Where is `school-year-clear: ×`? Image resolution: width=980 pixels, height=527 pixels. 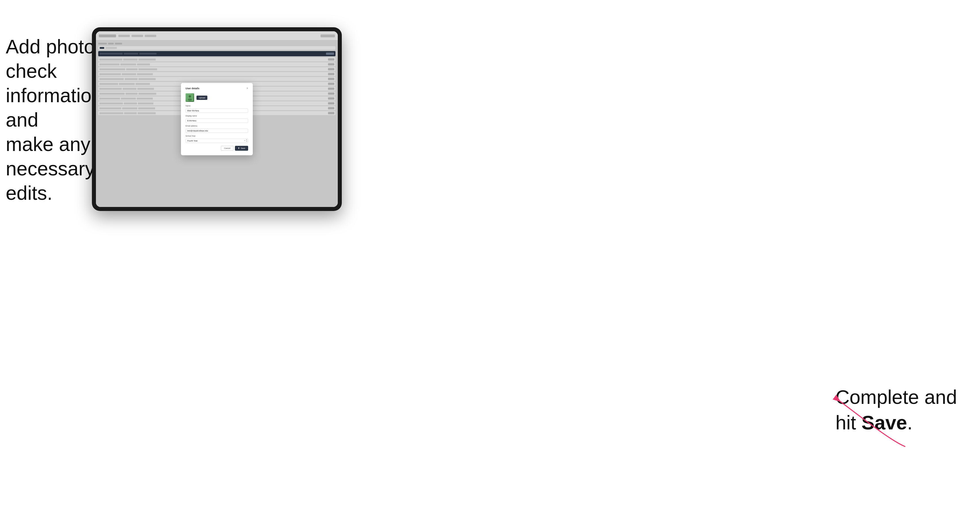
school-year-clear: × is located at coordinates (245, 140).